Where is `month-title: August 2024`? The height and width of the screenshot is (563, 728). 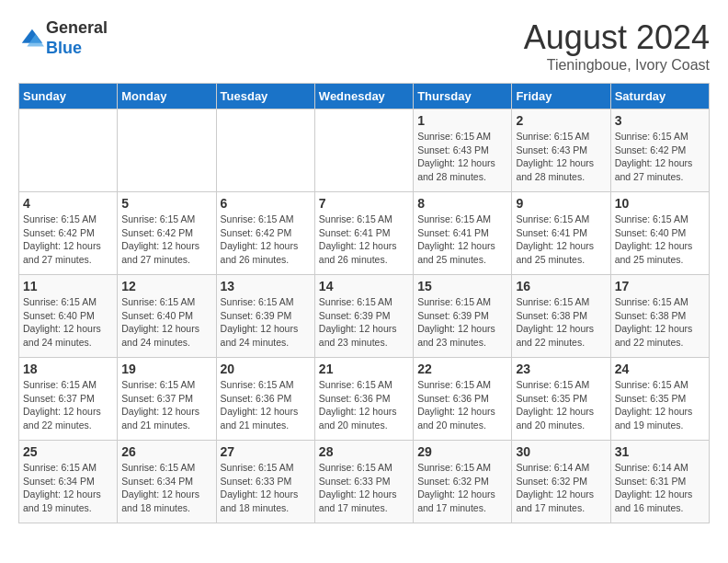
month-title: August 2024 is located at coordinates (617, 38).